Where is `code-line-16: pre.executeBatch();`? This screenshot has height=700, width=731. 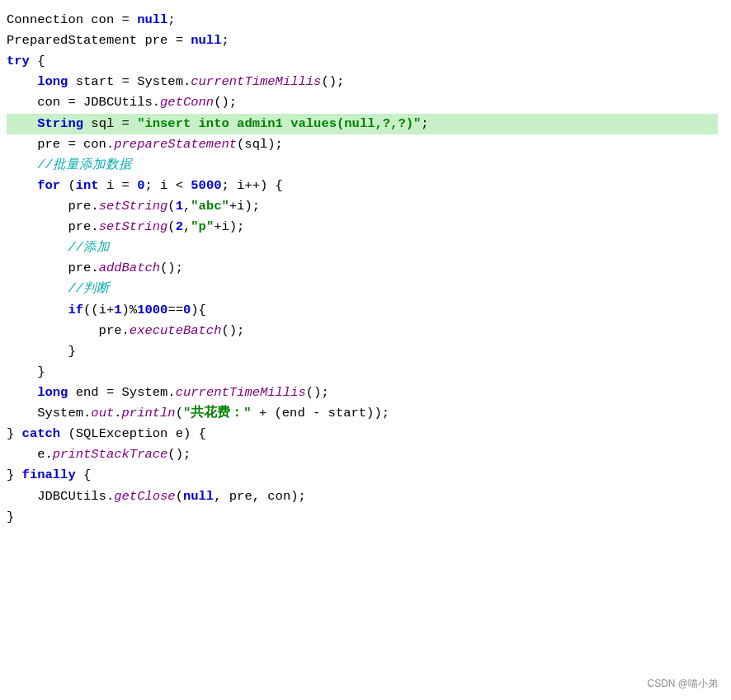
code-line-16: pre.executeBatch(); is located at coordinates (362, 331).